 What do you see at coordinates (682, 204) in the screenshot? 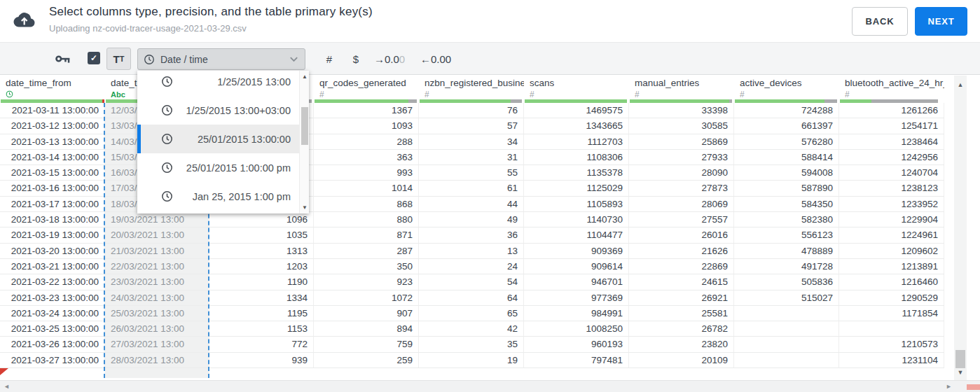
I see `cell: 28069` at bounding box center [682, 204].